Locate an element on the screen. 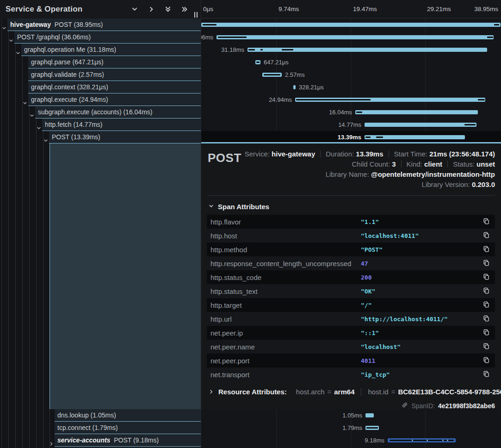 Image resolution: width=501 pixels, height=448 pixels. pane-resize-handle is located at coordinates (196, 15).